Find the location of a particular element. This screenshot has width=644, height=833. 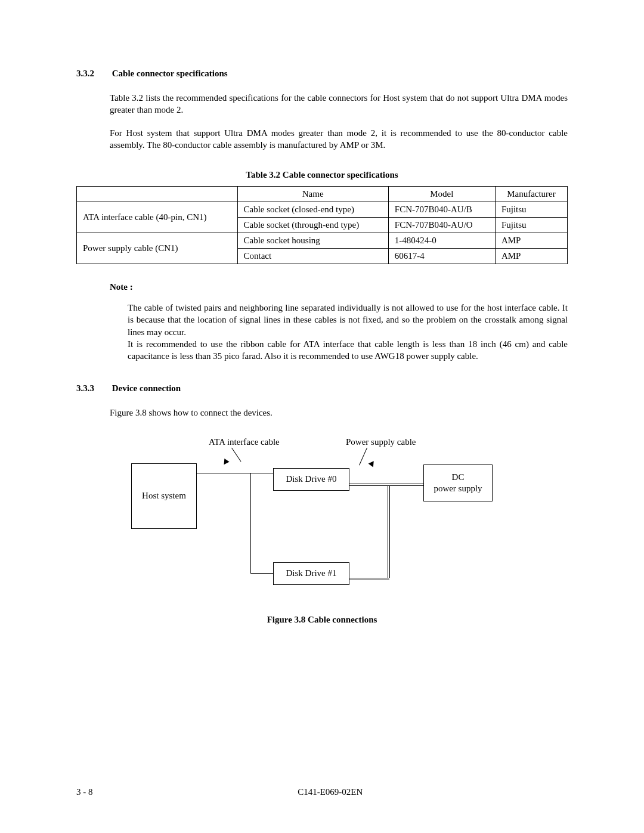

page-number: 3 - 8 is located at coordinates (85, 792).